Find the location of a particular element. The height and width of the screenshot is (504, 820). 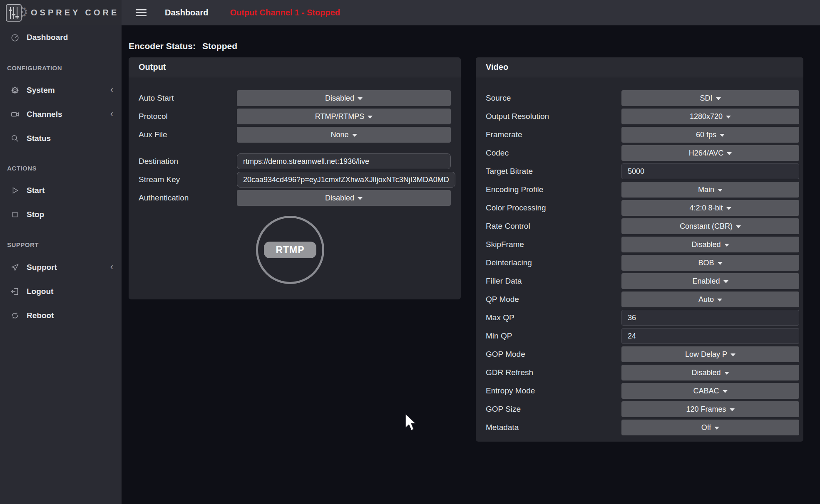

gop-mode-dropdown: Low Delay P is located at coordinates (710, 354).